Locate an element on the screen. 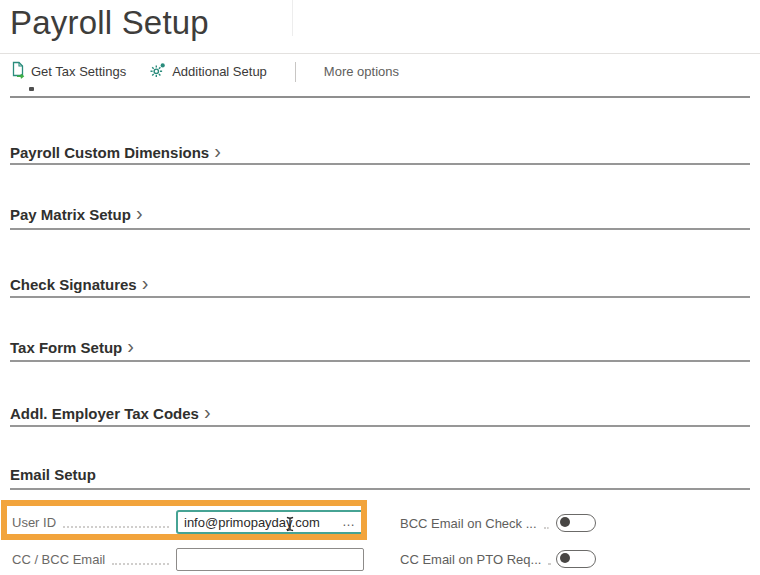 The height and width of the screenshot is (575, 760). cc-on-pto-row: CC Email on PTO Req... is located at coordinates (498, 559).